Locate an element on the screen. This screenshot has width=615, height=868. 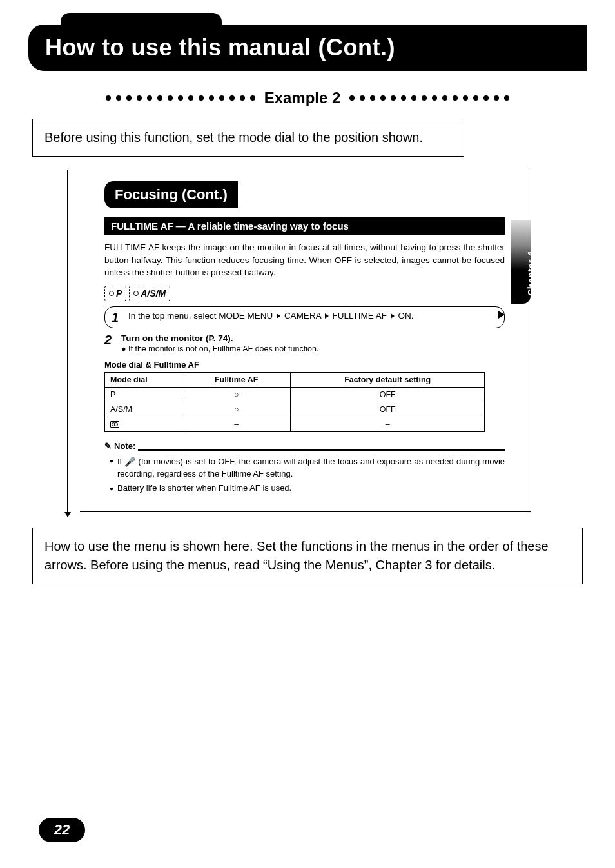
step1-seg-b: CAMERA is located at coordinates (303, 316).